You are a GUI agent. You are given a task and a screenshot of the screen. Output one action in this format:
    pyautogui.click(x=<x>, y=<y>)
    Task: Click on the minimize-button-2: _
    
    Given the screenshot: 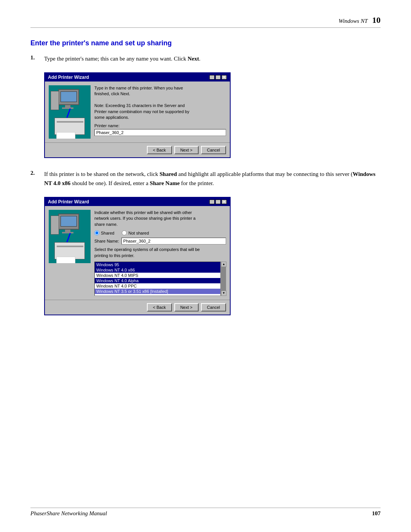 What is the action you would take?
    pyautogui.click(x=212, y=202)
    